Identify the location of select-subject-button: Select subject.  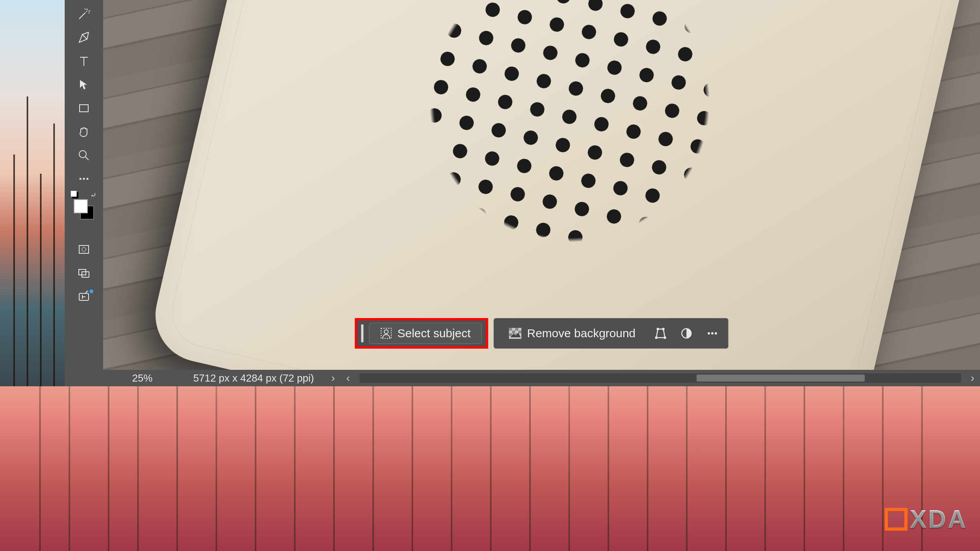
(426, 333).